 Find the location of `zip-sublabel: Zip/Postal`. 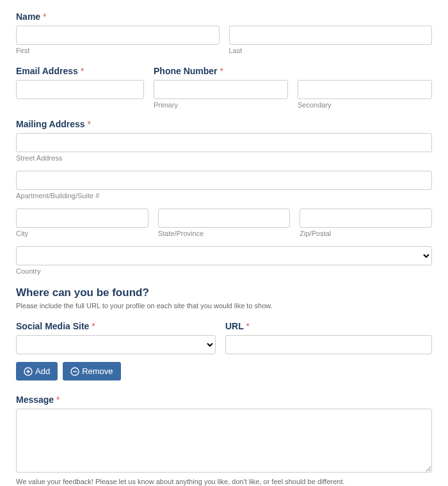

zip-sublabel: Zip/Postal is located at coordinates (366, 233).